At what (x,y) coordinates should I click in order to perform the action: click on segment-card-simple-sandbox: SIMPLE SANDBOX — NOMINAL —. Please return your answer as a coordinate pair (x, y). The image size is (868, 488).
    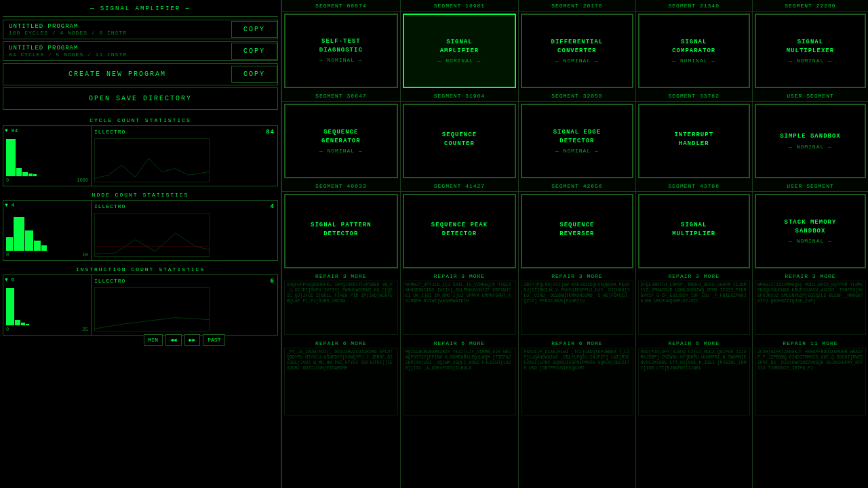
    Looking at the image, I should click on (810, 141).